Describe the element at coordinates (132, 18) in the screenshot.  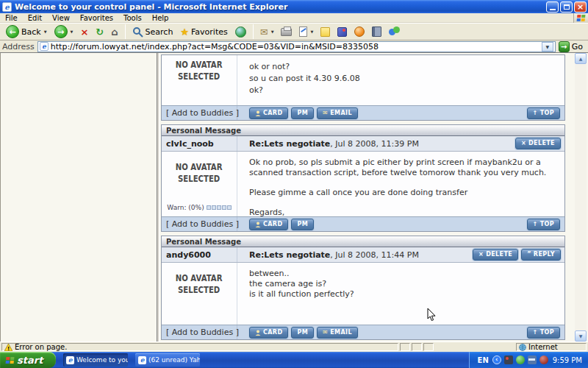
I see `menu-tools: Tools` at that location.